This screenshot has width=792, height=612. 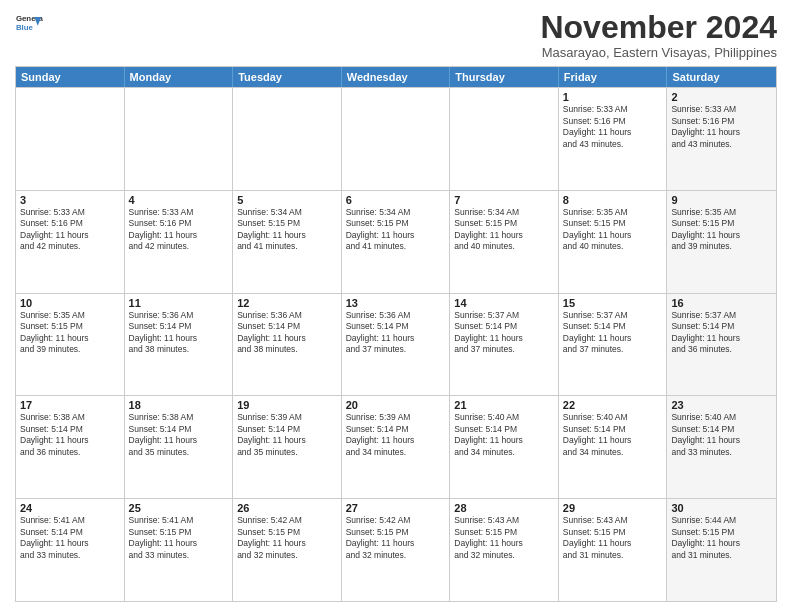 I want to click on day-cell-26: 26Sunrise: 5:42 AM Sunset: 5:15 PM Dayli…, so click(x=288, y=550).